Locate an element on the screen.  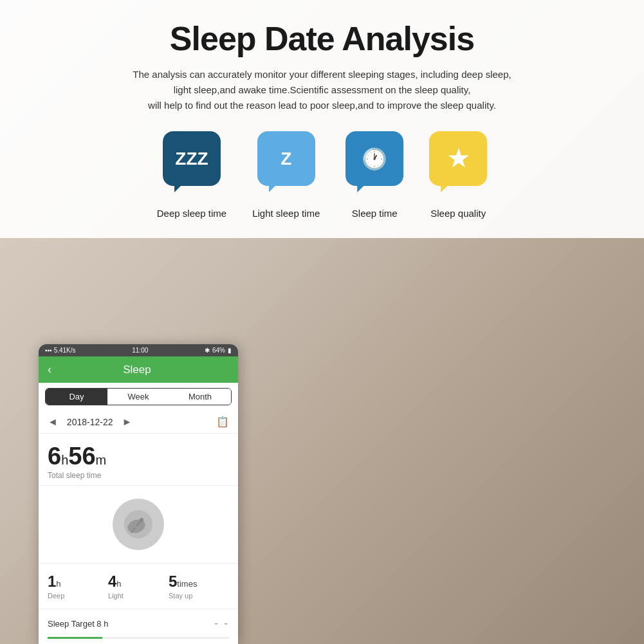
light-sleep-symbol: Z is located at coordinates (286, 159).